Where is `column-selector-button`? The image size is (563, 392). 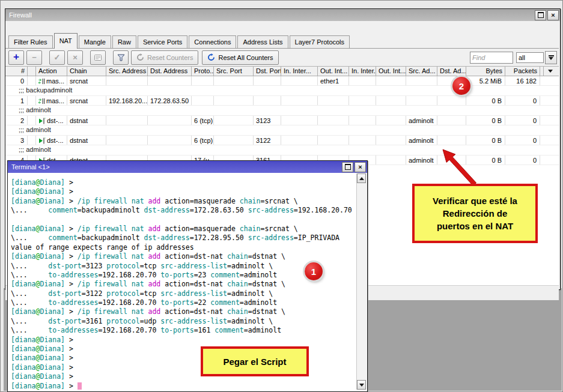 column-selector-button is located at coordinates (550, 71).